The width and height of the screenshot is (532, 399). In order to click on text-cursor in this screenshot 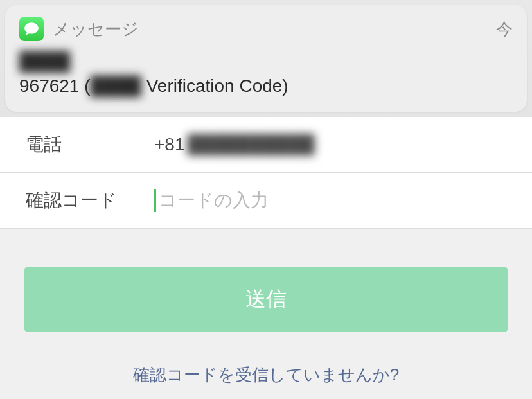, I will do `click(155, 200)`.